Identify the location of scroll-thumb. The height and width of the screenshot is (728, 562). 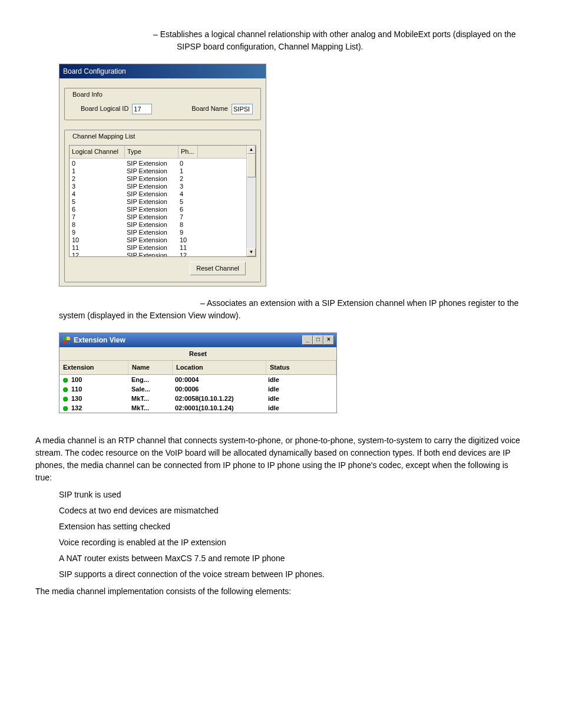
(251, 166).